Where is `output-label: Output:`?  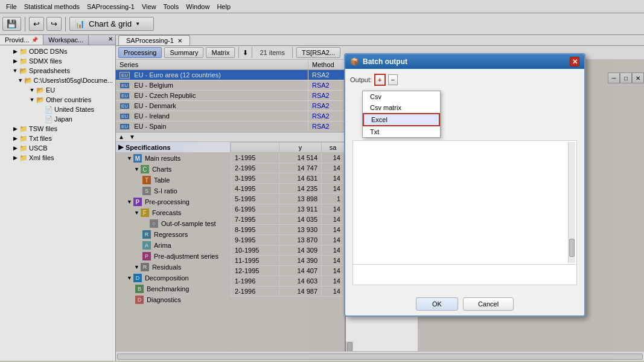 output-label: Output: is located at coordinates (361, 80).